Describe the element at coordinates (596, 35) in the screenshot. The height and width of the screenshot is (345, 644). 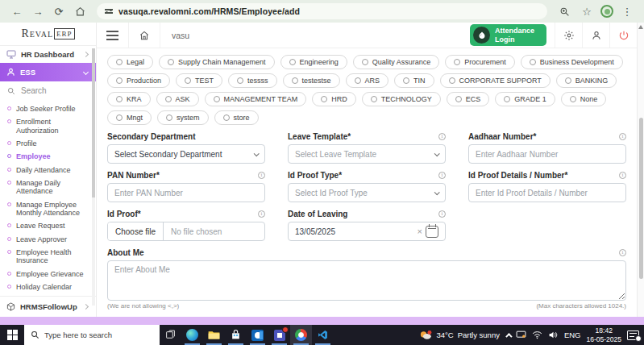
I see `user-profile-button` at that location.